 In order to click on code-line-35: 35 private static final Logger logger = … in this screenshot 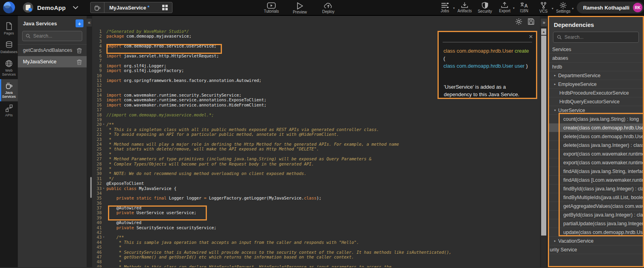, I will do `click(316, 198)`.